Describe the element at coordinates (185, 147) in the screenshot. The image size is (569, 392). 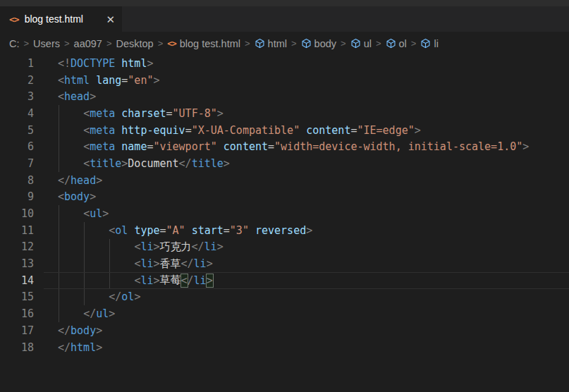
I see `code-token: "viewport"` at that location.